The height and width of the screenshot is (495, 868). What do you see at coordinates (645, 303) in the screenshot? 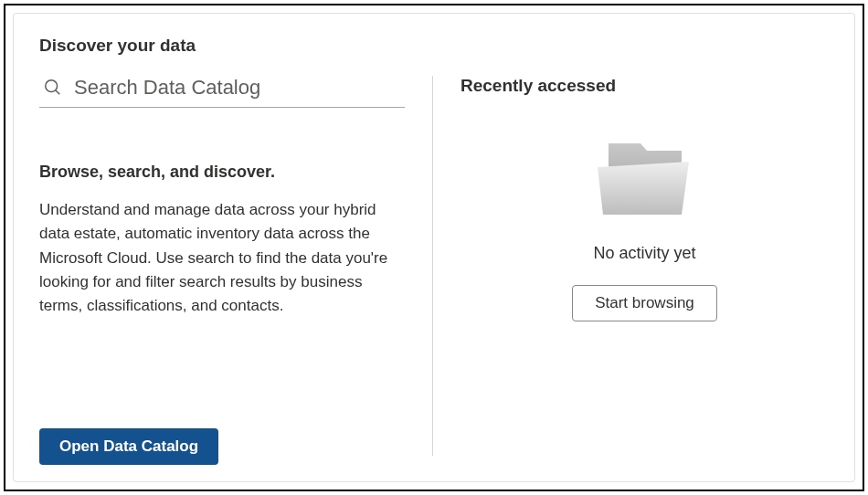
I see `start-browsing-button: Start browsing` at bounding box center [645, 303].